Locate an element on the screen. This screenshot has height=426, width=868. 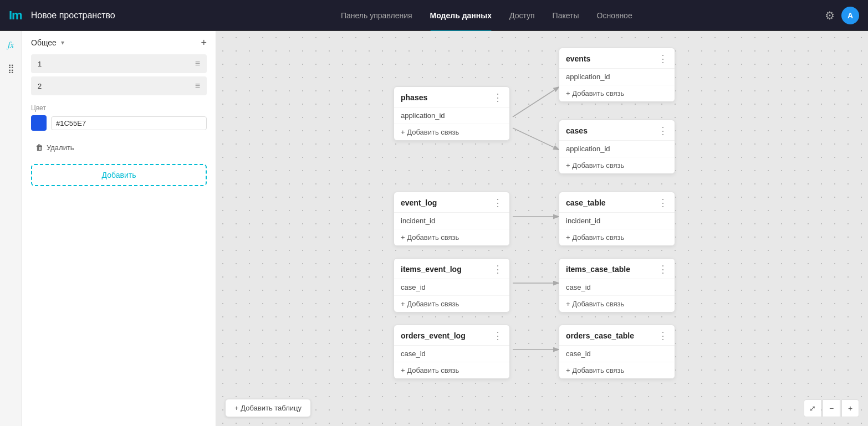
color-text-input is located at coordinates (129, 123).